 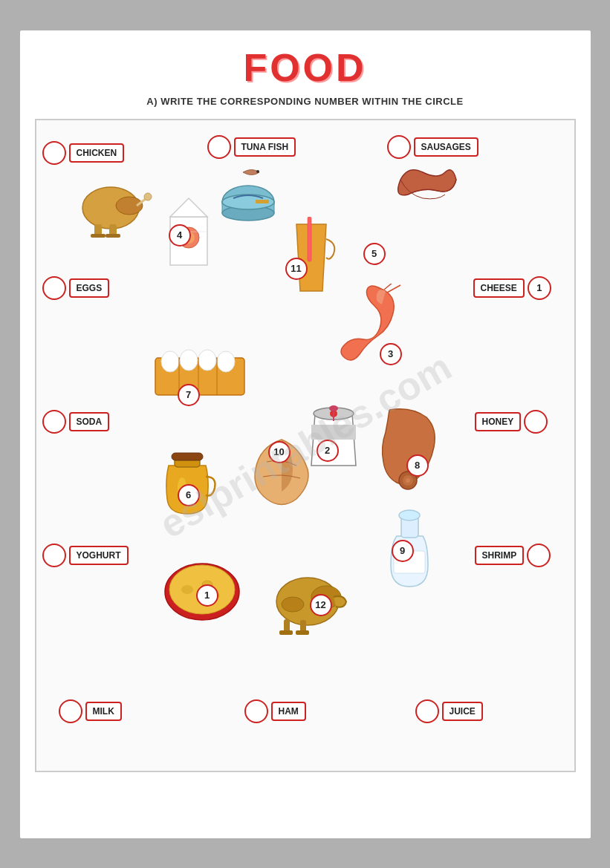 I want to click on roasted-chicken-illustration, so click(x=308, y=597).